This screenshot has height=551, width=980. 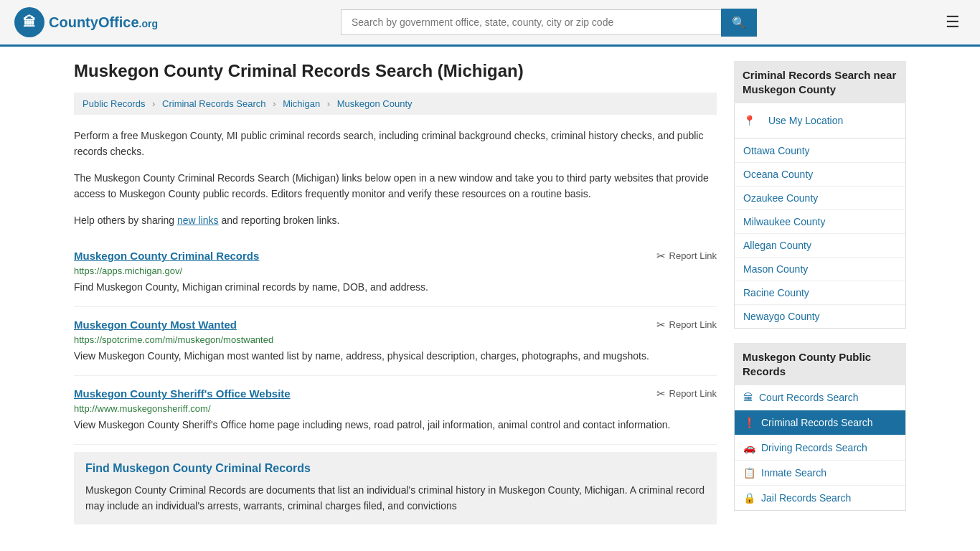 What do you see at coordinates (820, 474) in the screenshot?
I see `pub-rec-3: 📋 Inmate Search` at bounding box center [820, 474].